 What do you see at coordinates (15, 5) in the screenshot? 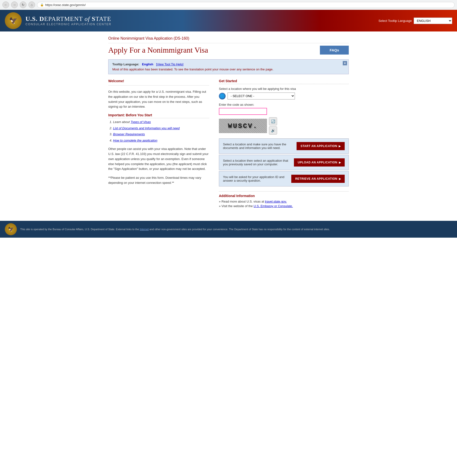
I see `forward-button: →` at bounding box center [15, 5].